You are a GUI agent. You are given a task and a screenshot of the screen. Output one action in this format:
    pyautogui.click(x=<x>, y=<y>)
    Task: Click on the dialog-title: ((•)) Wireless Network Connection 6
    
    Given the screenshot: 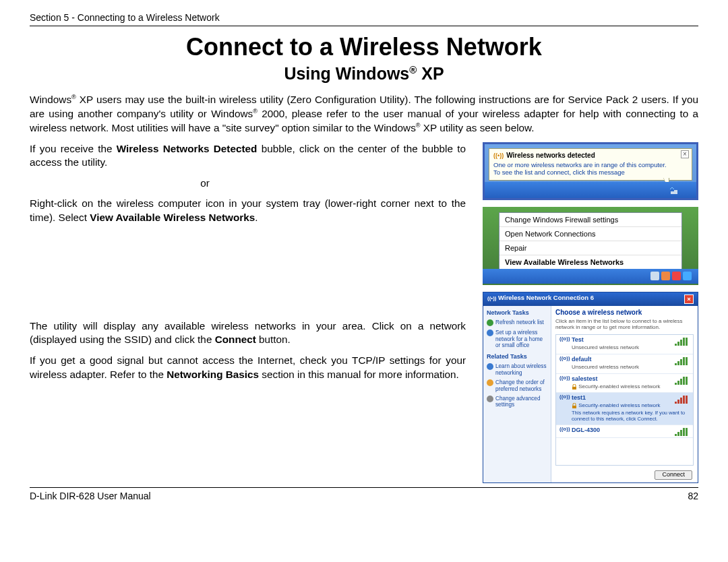 What is the action you would take?
    pyautogui.click(x=541, y=299)
    